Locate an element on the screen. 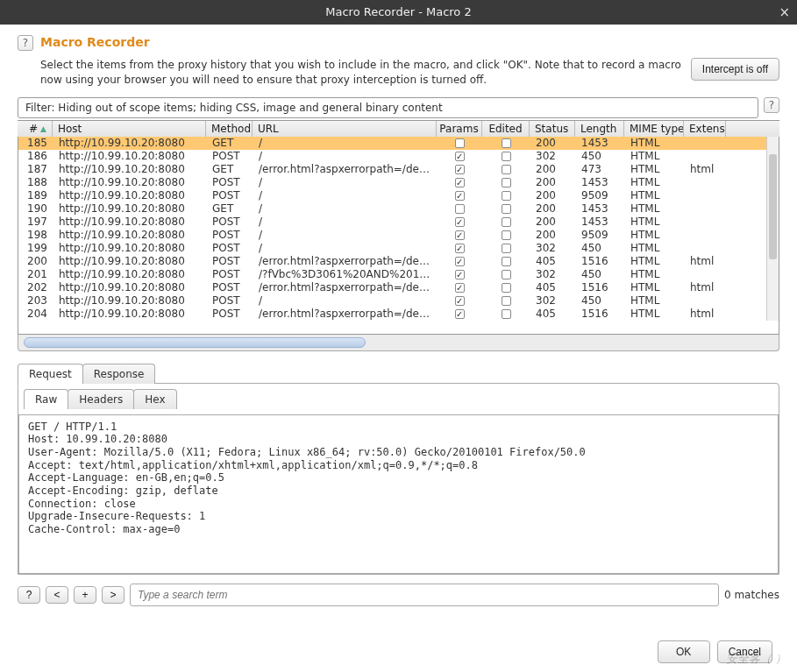 The width and height of the screenshot is (797, 672). page-title: Macro Recorder is located at coordinates (95, 42).